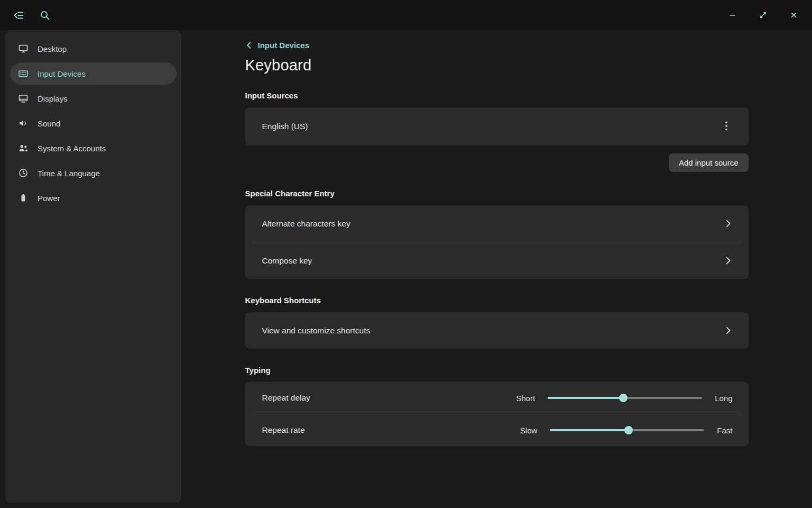 The height and width of the screenshot is (508, 812). What do you see at coordinates (497, 430) in the screenshot?
I see `repeat-rate-row: Repeat rate Slow Fast` at bounding box center [497, 430].